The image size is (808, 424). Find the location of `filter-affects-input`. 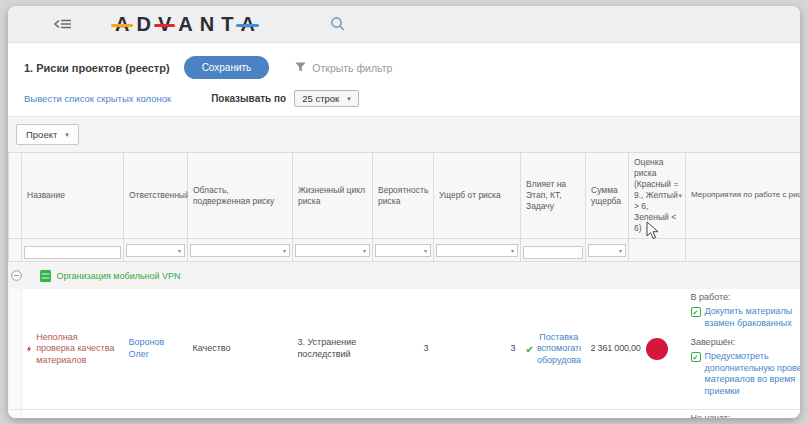

filter-affects-input is located at coordinates (553, 252).